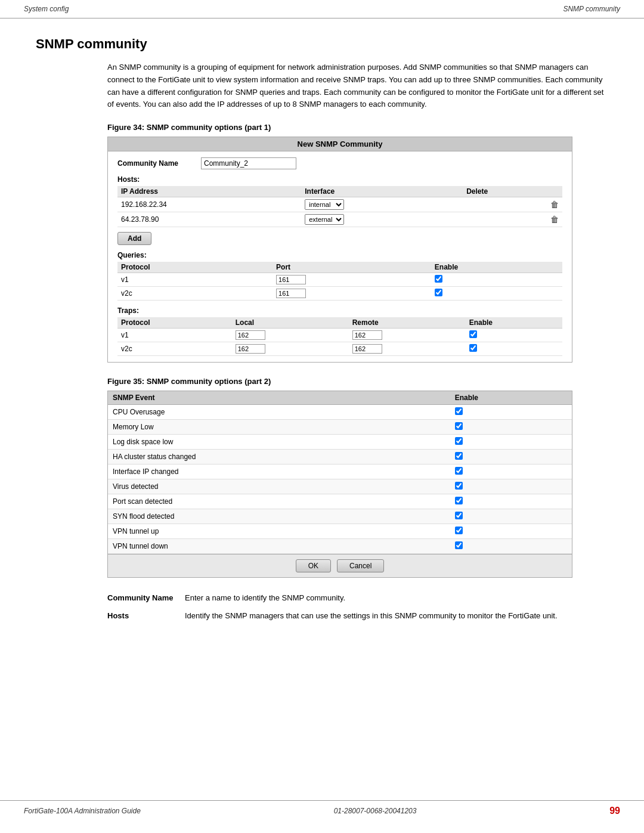 This screenshot has width=644, height=833. What do you see at coordinates (358, 128) in the screenshot?
I see `figure1-label: Figure 34: SNMP community options (part …` at bounding box center [358, 128].